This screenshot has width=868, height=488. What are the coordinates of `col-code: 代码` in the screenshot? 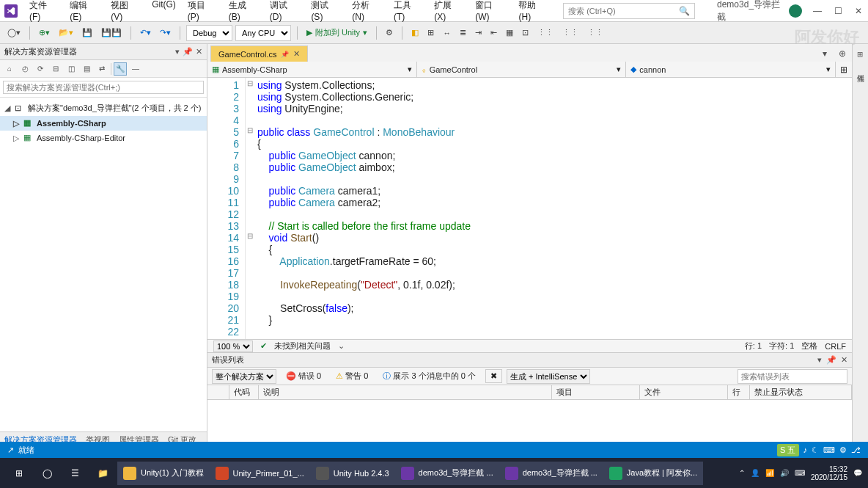 It's located at (244, 392).